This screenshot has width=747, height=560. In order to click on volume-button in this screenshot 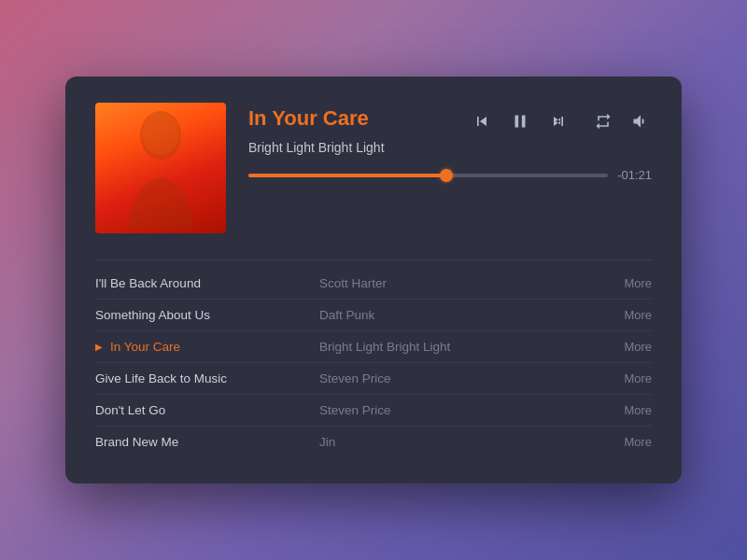, I will do `click(641, 121)`.